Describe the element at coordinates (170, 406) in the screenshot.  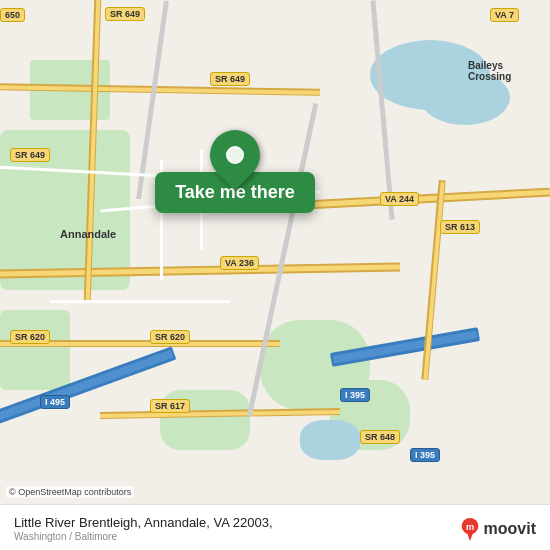
I see `shield-sr617: SR 617` at that location.